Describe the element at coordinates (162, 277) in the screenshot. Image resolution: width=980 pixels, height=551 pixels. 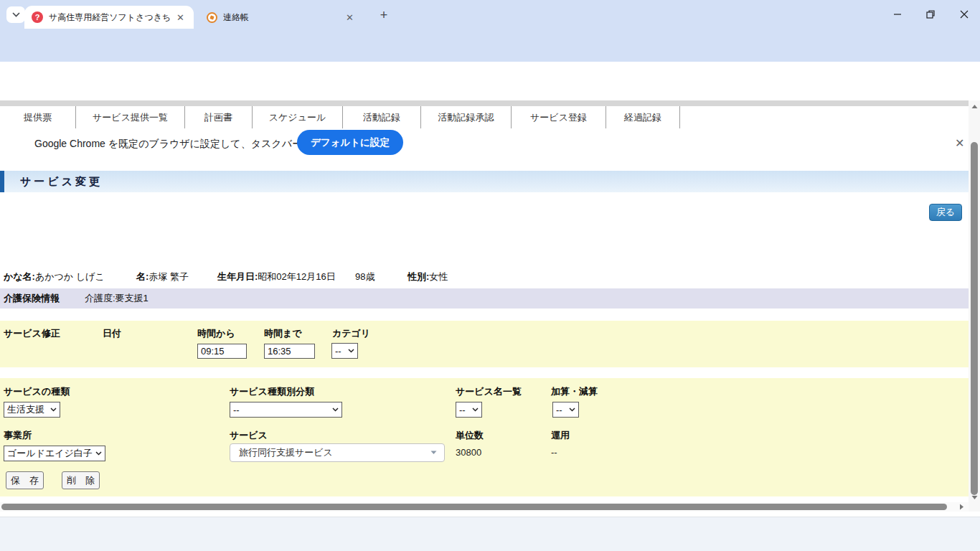
I see `patient-name: 名:赤塚 繁子` at that location.